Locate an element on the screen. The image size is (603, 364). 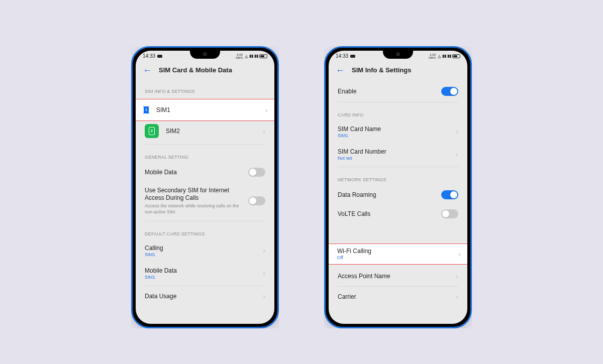
row-sim-number: SIM Card Number Not set › is located at coordinates (398, 155).